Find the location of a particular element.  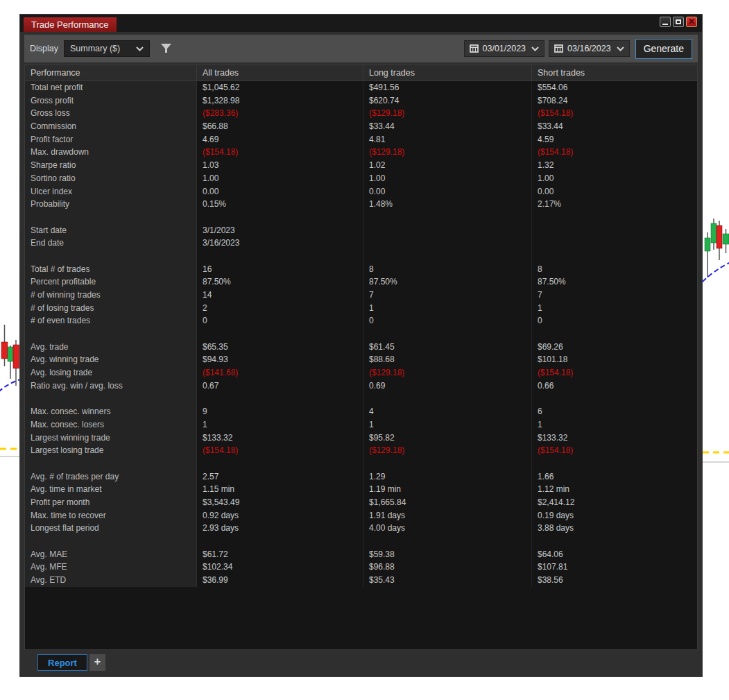

add-tab-button: + is located at coordinates (97, 663).